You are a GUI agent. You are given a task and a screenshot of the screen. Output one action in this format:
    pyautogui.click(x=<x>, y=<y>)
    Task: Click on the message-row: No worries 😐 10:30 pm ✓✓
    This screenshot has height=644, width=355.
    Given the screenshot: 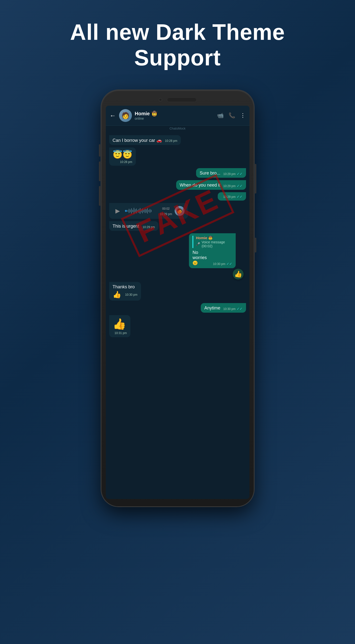 What is the action you would take?
    pyautogui.click(x=212, y=258)
    